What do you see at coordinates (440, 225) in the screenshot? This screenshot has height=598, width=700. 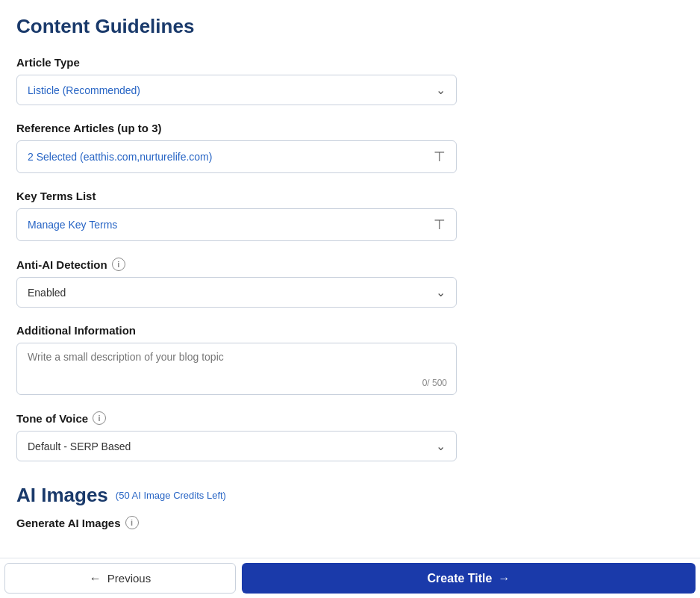 I see `key-terms-filter-icon: ⊤` at bounding box center [440, 225].